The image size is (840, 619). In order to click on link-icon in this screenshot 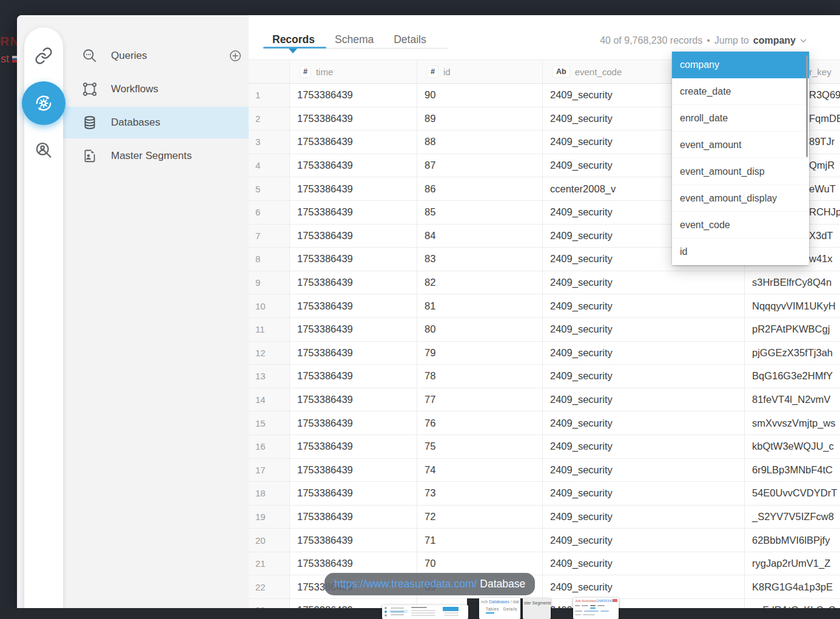, I will do `click(44, 56)`.